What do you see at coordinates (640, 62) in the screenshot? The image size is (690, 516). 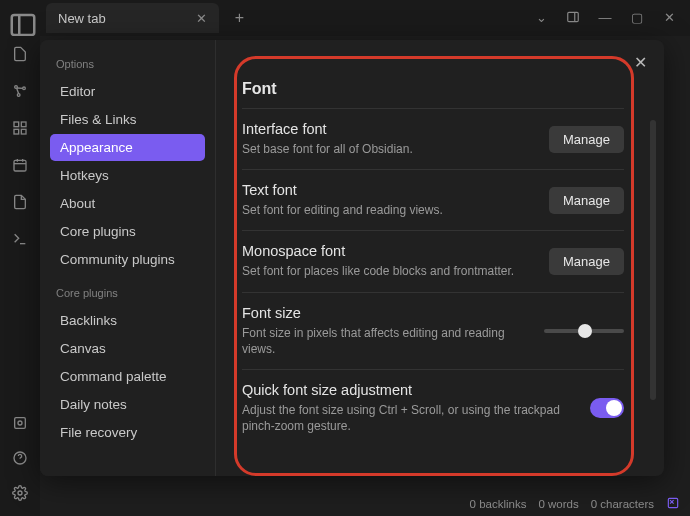 I see `close-settings-icon: ✕` at bounding box center [640, 62].